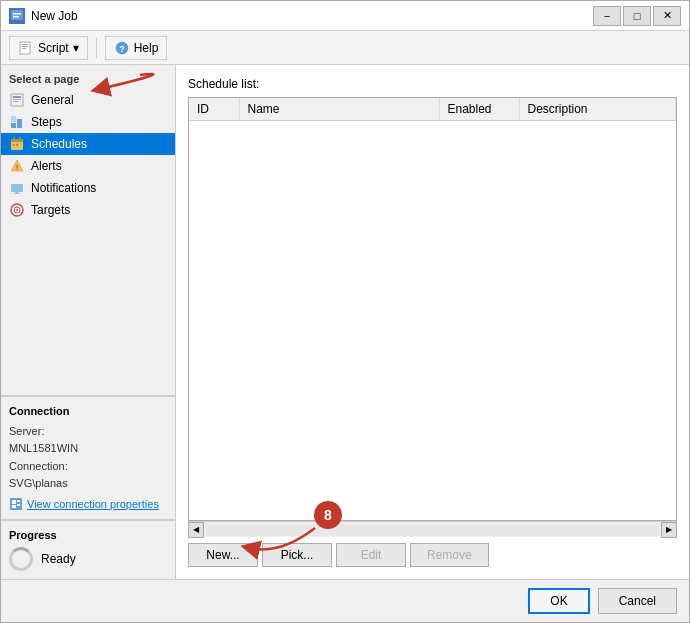 This screenshot has height=623, width=690. I want to click on steps-icon, so click(17, 122).